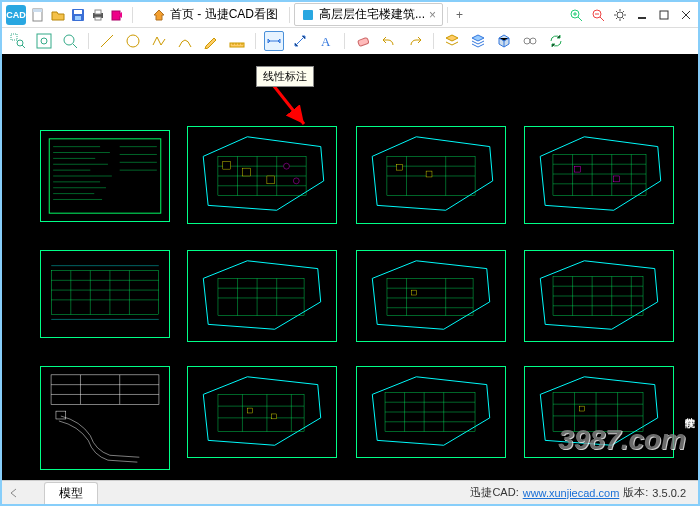 The image size is (700, 506). Describe the element at coordinates (133, 41) in the screenshot. I see `circle-icon` at that location.